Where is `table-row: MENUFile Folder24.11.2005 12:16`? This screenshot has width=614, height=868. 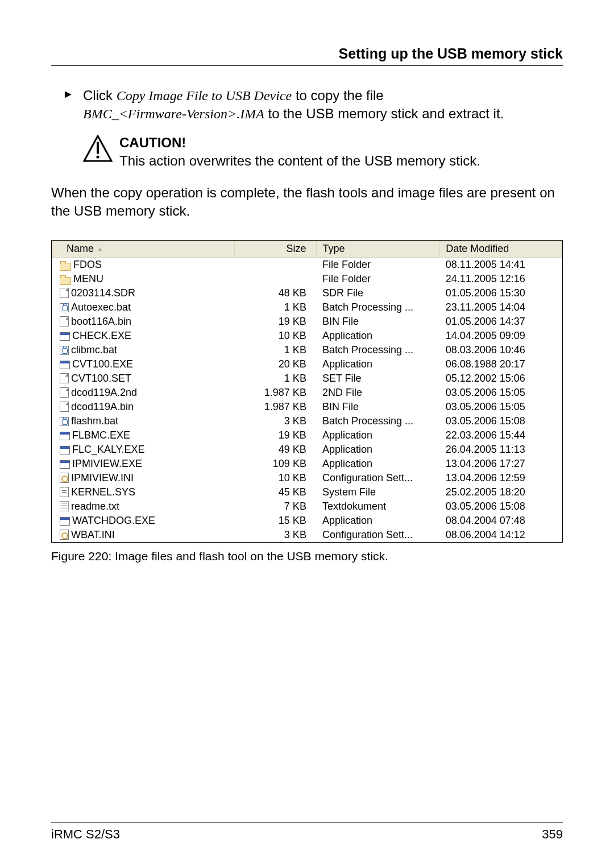
table-row: MENUFile Folder24.11.2005 12:16 is located at coordinates (307, 279).